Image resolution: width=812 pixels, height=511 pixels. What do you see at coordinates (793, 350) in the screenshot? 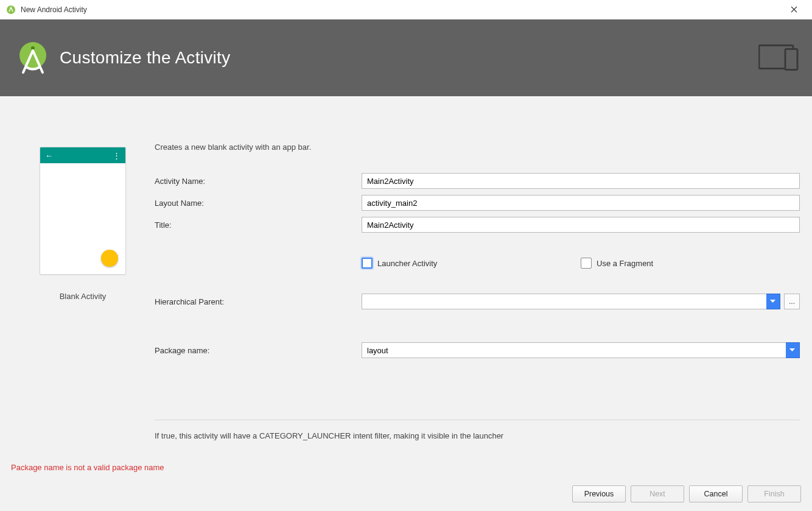
I see `package-name-dropdown` at bounding box center [793, 350].